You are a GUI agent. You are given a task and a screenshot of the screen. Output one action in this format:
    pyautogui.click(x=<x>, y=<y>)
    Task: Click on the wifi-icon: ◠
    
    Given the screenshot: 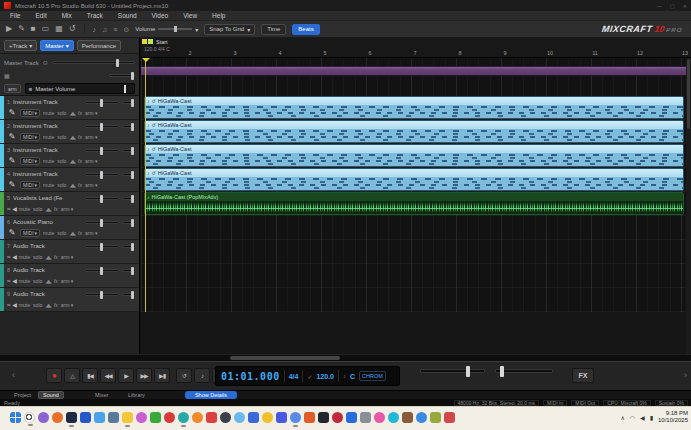 What is the action you would take?
    pyautogui.click(x=632, y=418)
    